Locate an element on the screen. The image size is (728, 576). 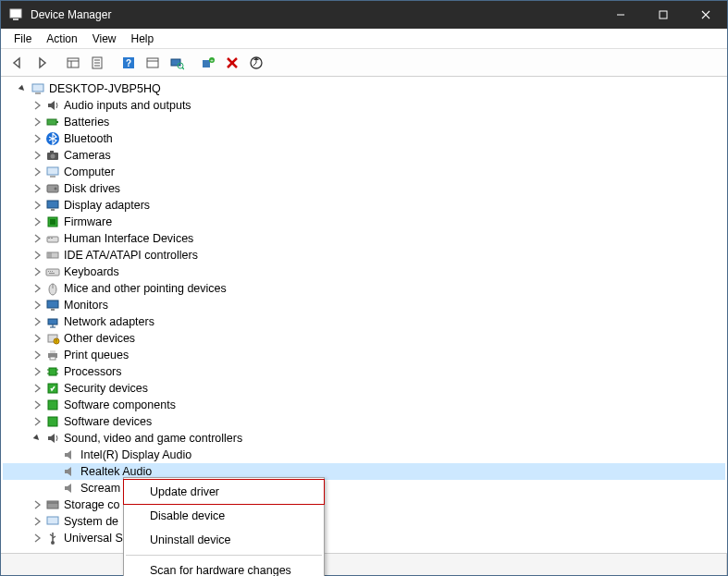
tree-category: Firmware is located at coordinates (364, 222).